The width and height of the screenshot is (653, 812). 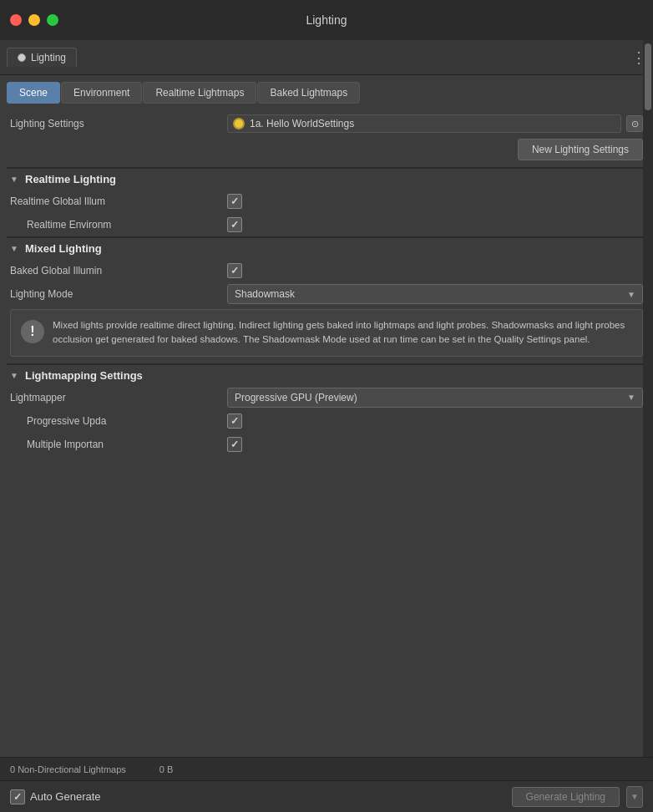 I want to click on lightmapper-row: Lightmapper Progressive GPU (Preview) ▼, so click(x=326, y=398).